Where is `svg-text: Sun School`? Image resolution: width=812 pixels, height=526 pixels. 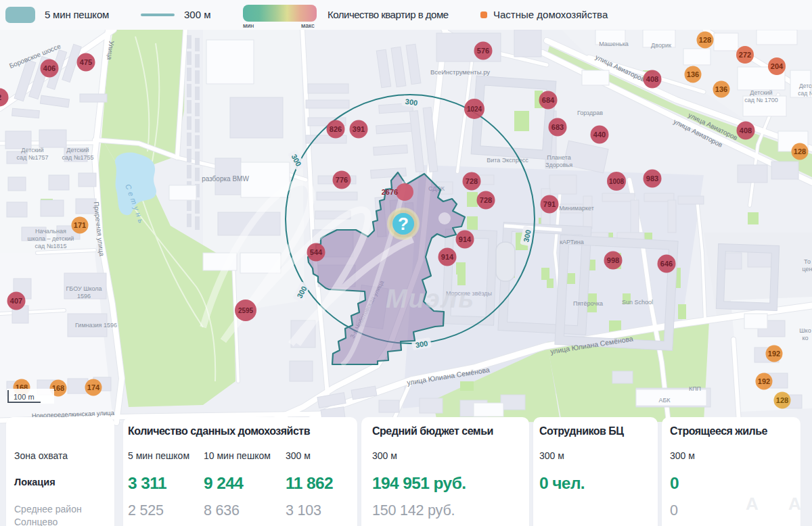 svg-text: Sun School is located at coordinates (637, 302).